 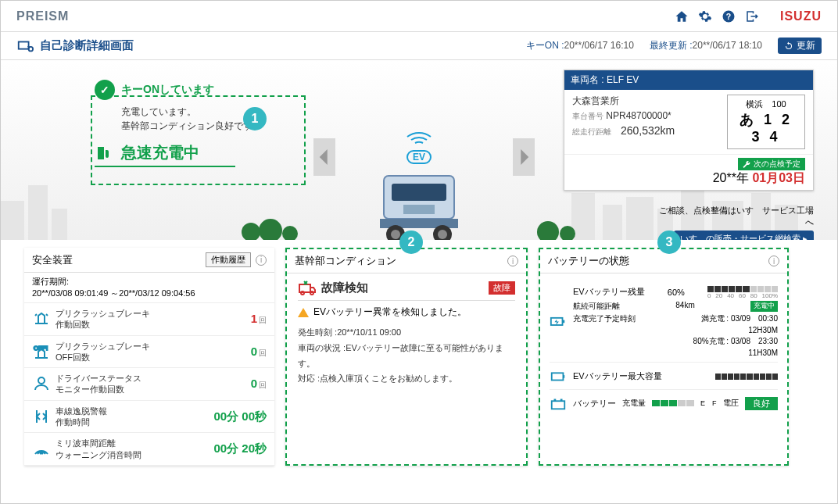 What do you see at coordinates (622, 80) in the screenshot?
I see `vehicle-name: ELF EV` at bounding box center [622, 80].